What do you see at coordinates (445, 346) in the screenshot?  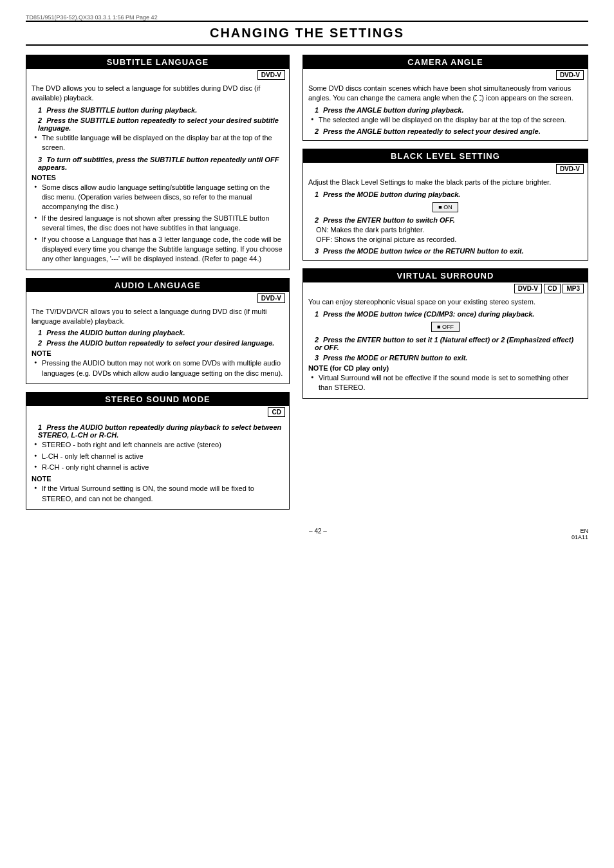 I see `virtual-surround-content: You can enjoy stereophonic visual space …` at bounding box center [445, 346].